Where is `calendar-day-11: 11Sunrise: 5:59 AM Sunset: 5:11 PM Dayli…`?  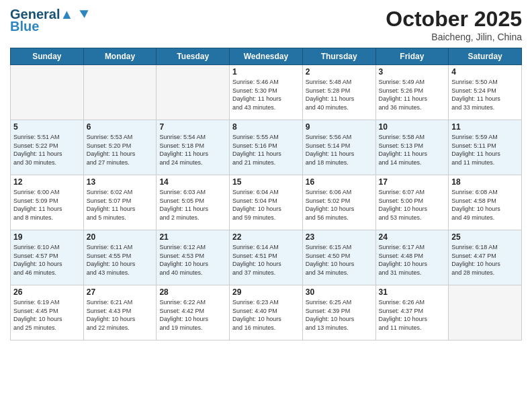 calendar-day-11: 11Sunrise: 5:59 AM Sunset: 5:11 PM Dayli… is located at coordinates (485, 148).